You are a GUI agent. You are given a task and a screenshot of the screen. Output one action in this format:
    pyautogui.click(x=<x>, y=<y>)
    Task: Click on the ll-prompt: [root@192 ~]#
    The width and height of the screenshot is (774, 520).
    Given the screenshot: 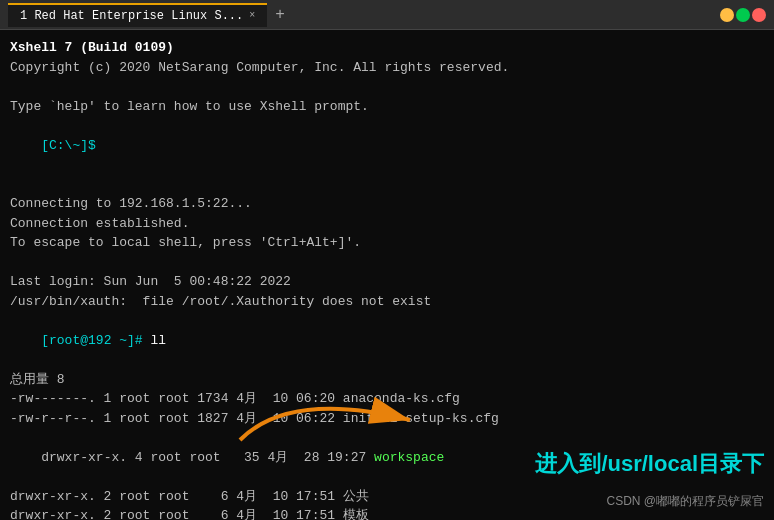 What is the action you would take?
    pyautogui.click(x=96, y=340)
    